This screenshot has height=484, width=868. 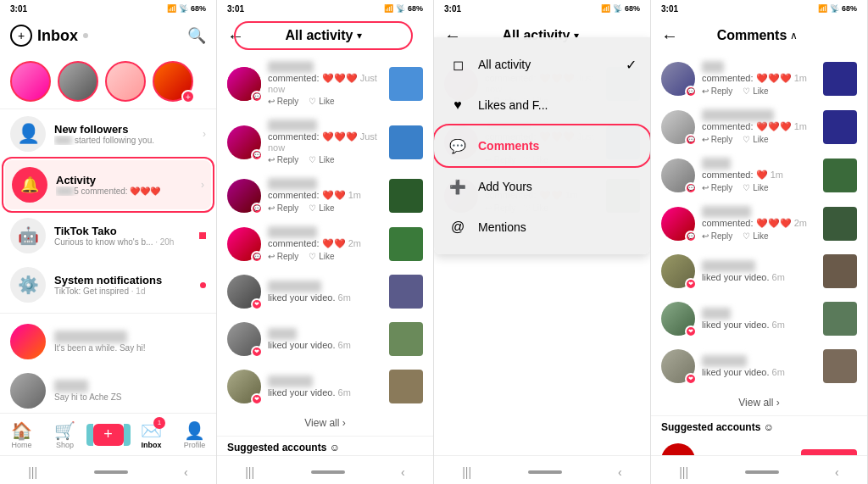 What do you see at coordinates (326, 83) in the screenshot?
I see `activity-item-1: 💬 ████ ██ commented: ❤️❤️❤️ Just now ↩ R…` at bounding box center [326, 83].